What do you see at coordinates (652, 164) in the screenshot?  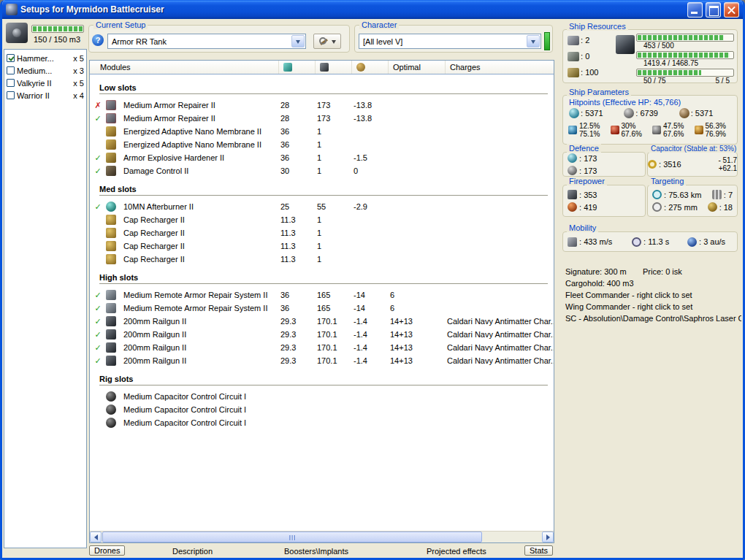 I see `capacitor-icon` at bounding box center [652, 164].